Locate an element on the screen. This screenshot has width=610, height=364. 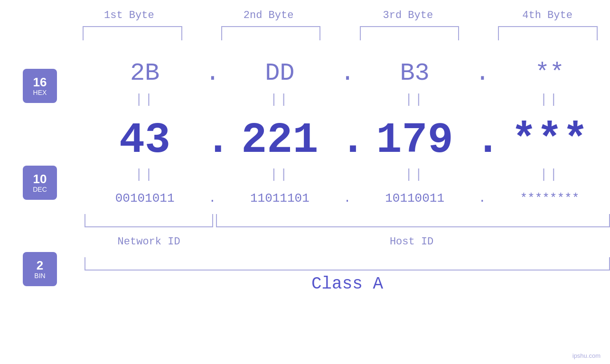
hex-val-1: 2B is located at coordinates (145, 73).